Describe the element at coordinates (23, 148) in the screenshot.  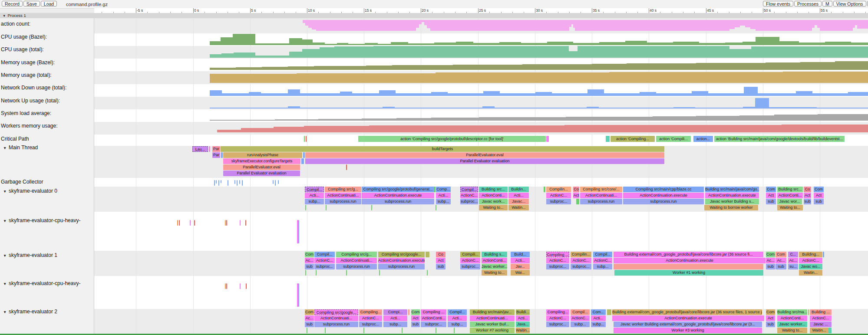
I see `track-label-text: Main Thread` at that location.